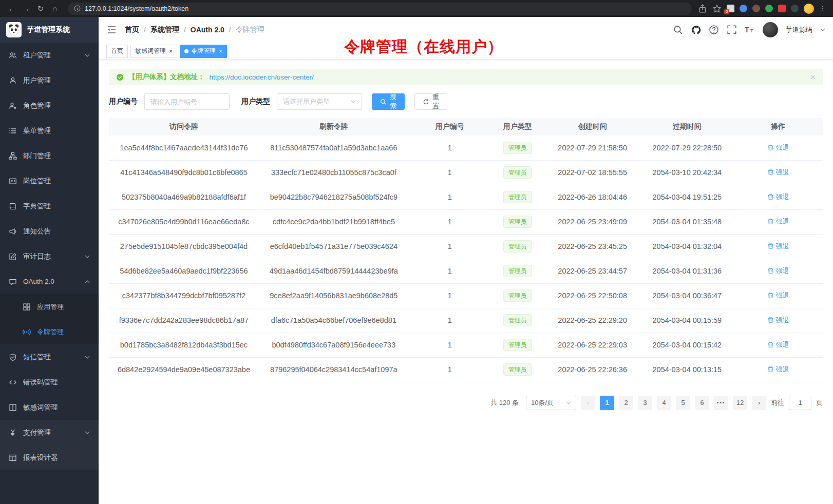  What do you see at coordinates (262, 77) in the screenshot?
I see `alert-doc-link: https://doc.iocoder.cn/user-center/` at bounding box center [262, 77].